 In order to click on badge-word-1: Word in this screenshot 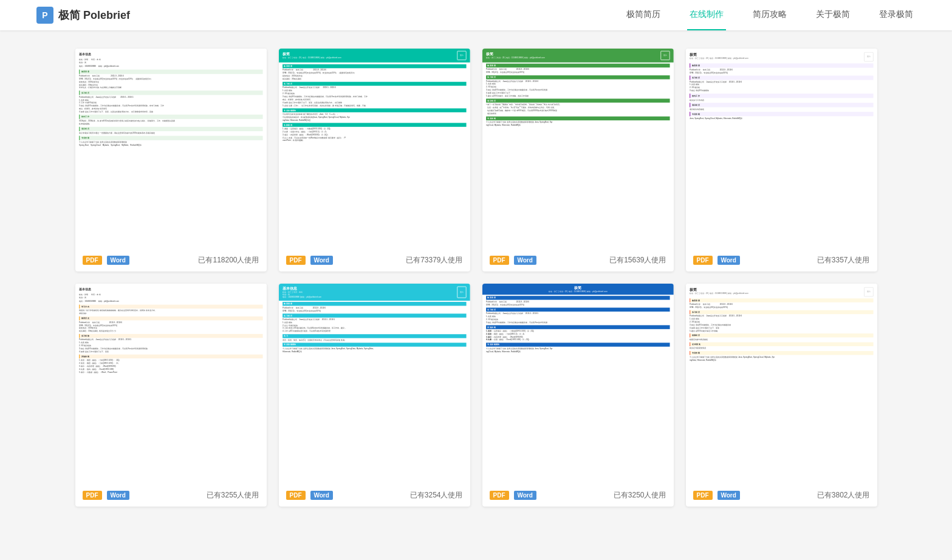, I will do `click(118, 260)`.